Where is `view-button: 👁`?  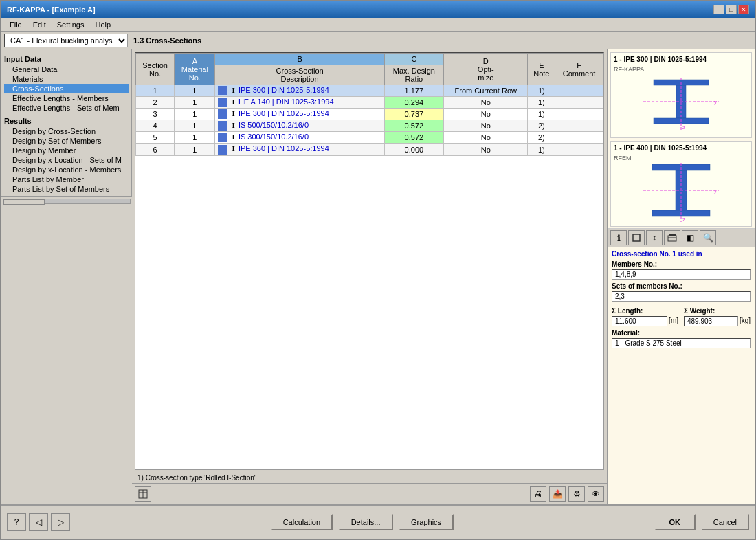 view-button: 👁 is located at coordinates (596, 494).